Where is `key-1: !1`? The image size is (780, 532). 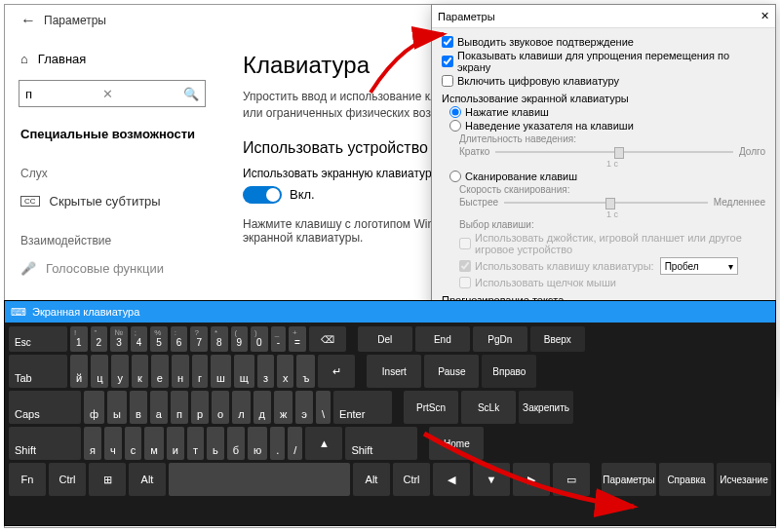
key-1: !1 is located at coordinates (79, 339).